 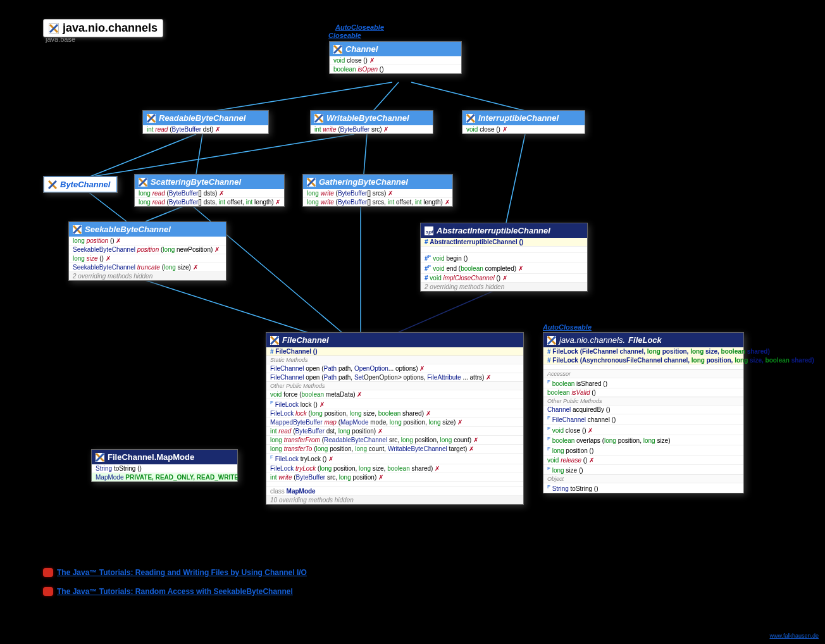 What do you see at coordinates (372, 122) in the screenshot?
I see `class-writablebytechannel: WritableByteChannel int write (ByteBuffe…` at bounding box center [372, 122].